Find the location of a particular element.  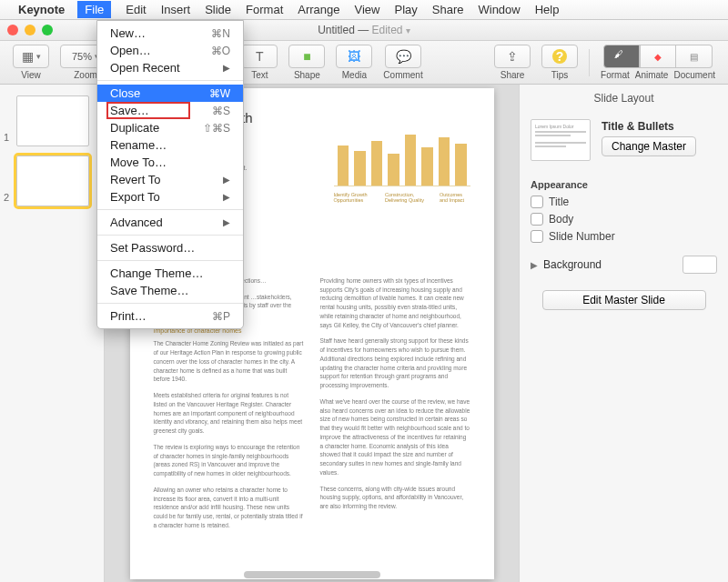

slide-chart: Identify Growth Opportunities Constructi… is located at coordinates (402, 159).